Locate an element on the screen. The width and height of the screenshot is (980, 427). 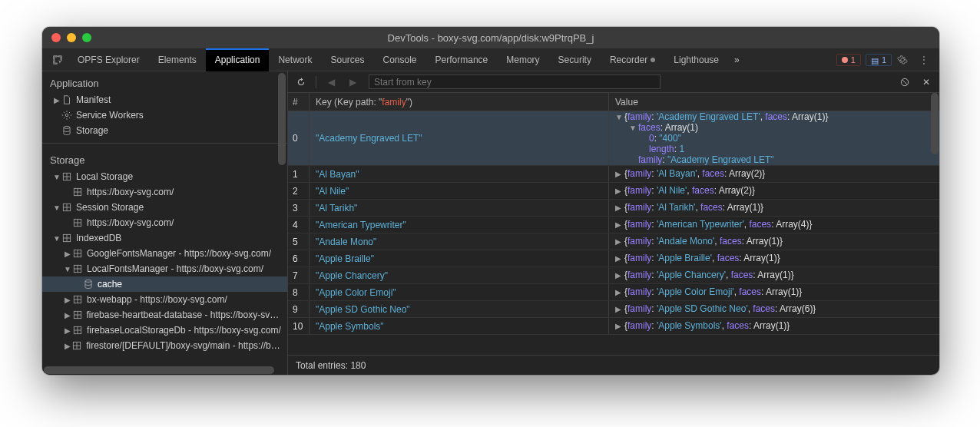
table-row: 4"American Typewriter"▶{family: 'America… is located at coordinates (614, 225).